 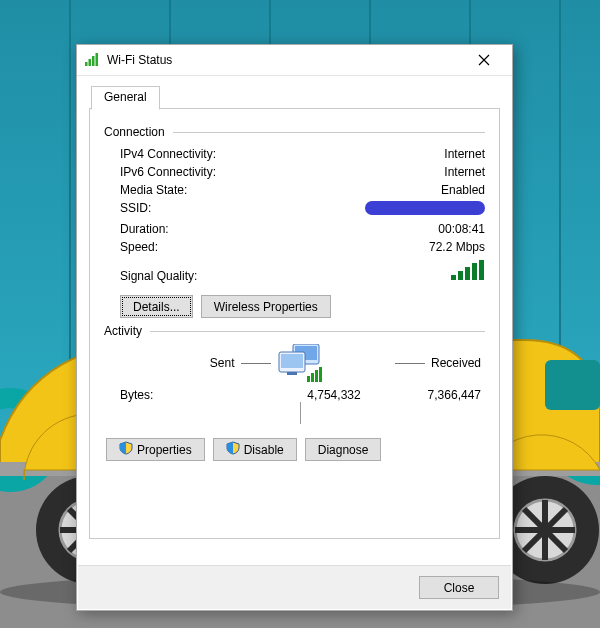 What do you see at coordinates (156, 306) in the screenshot?
I see `details-button: Details...` at bounding box center [156, 306].